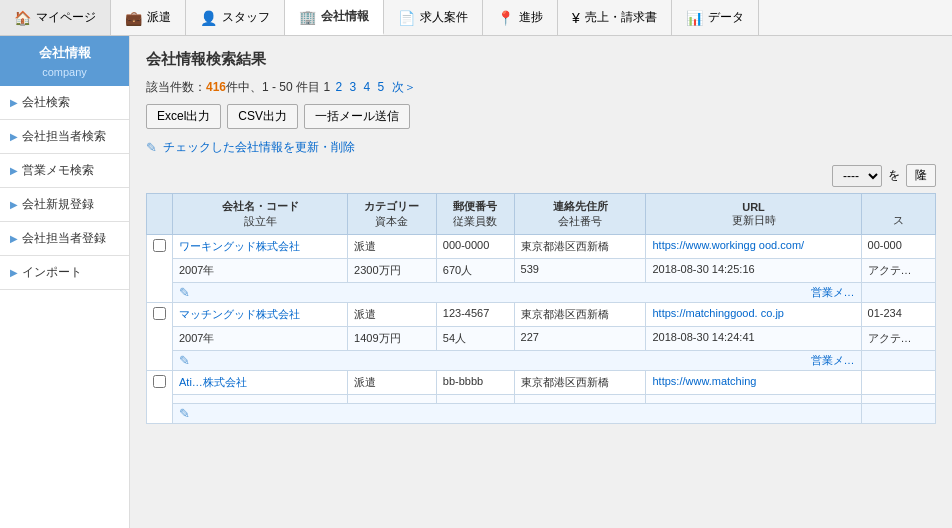 This screenshot has width=952, height=528. I want to click on staff-icon: 👤, so click(208, 18).